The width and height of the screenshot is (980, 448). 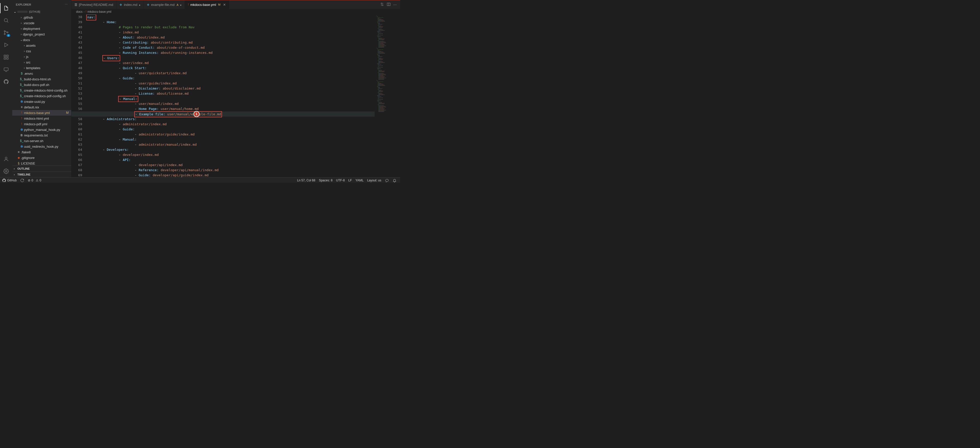 What do you see at coordinates (66, 5) in the screenshot?
I see `sidebar-more-icon: ⋯` at bounding box center [66, 5].